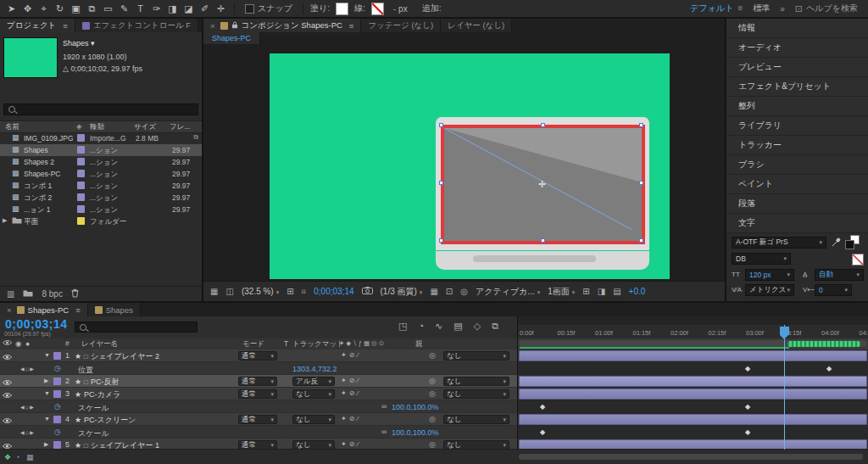 Image resolution: width=868 pixels, height=464 pixels. Describe the element at coordinates (79, 43) in the screenshot. I see `selected-item-name: Shapes ▾` at that location.